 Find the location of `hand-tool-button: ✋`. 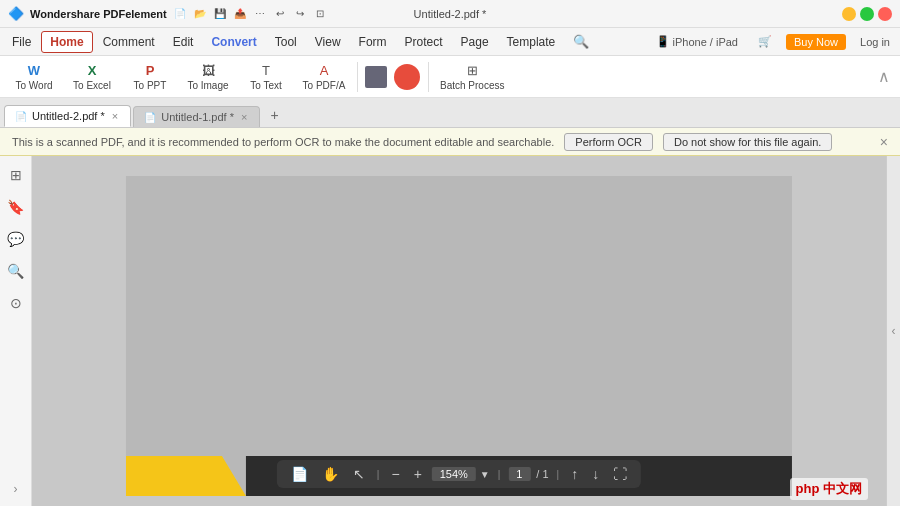

hand-tool-button: ✋ is located at coordinates (330, 474).